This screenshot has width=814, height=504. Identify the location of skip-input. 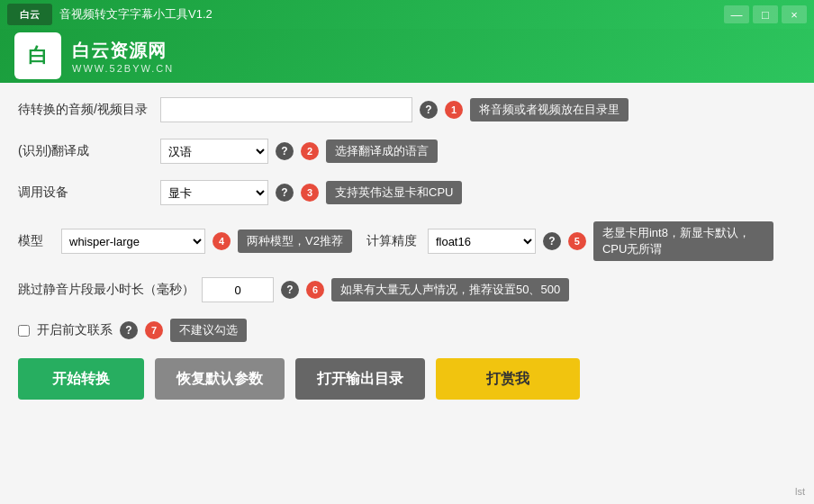
(238, 290).